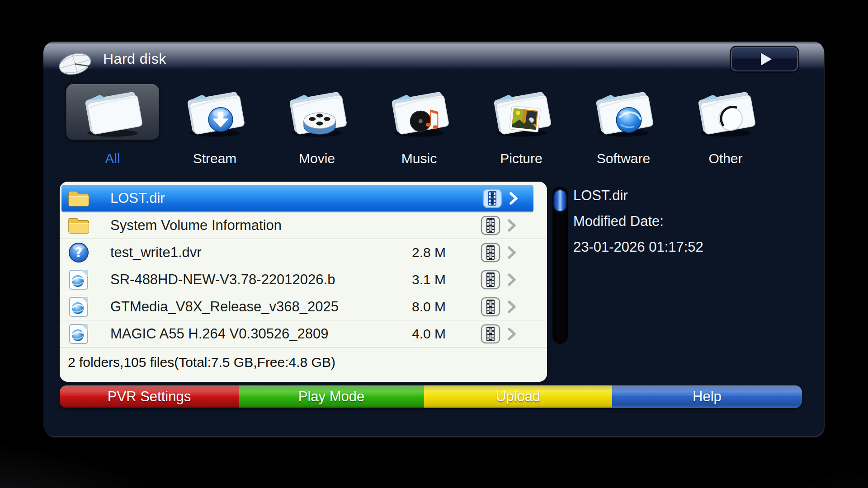  Describe the element at coordinates (317, 125) in the screenshot. I see `tab-movie: Movie` at that location.